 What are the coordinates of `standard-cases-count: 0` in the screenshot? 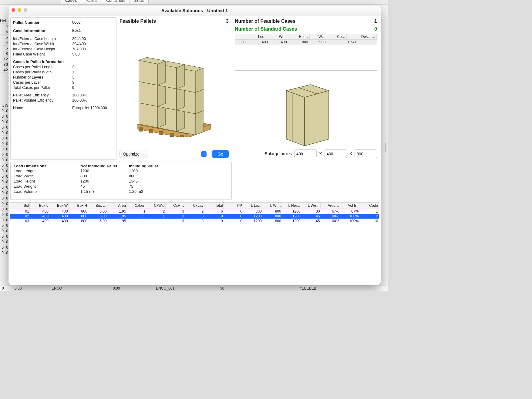 It's located at (375, 29).